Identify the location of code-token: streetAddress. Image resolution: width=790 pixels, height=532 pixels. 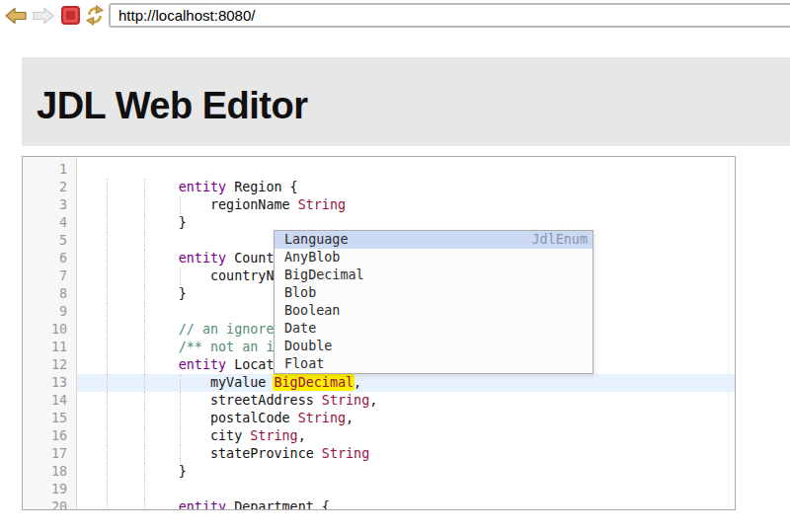
(202, 401).